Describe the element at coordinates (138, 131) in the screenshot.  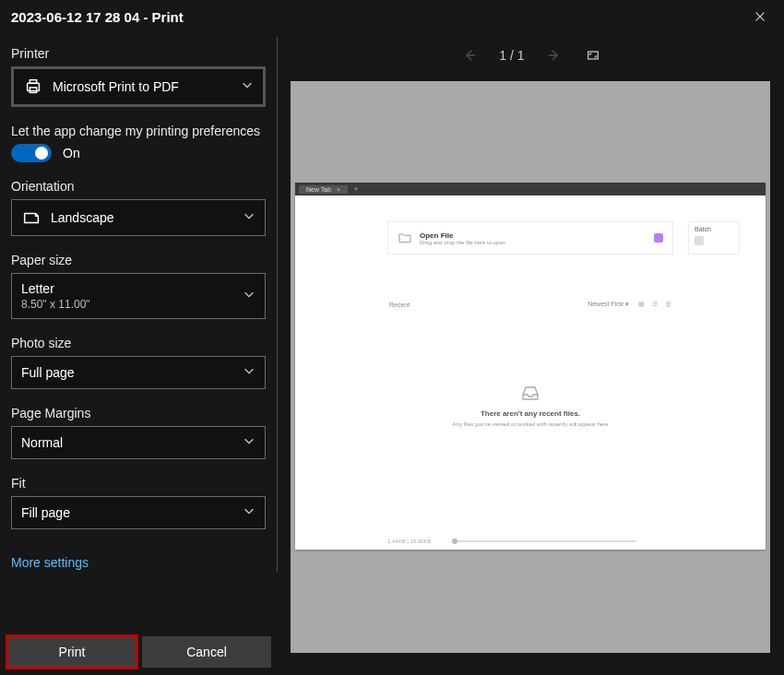
I see `app-pref-label: Let the app change my printing preferenc…` at that location.